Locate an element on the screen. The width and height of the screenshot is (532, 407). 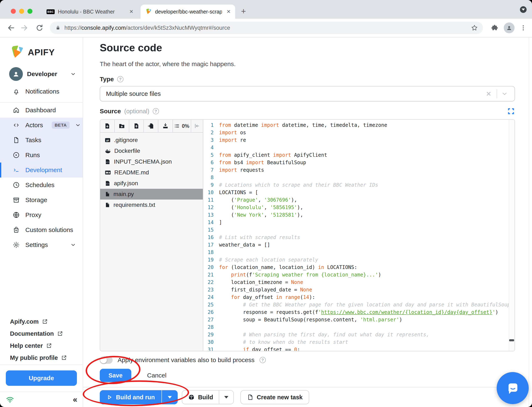
code-line: 31 if day_offset == 0: is located at coordinates (359, 348).